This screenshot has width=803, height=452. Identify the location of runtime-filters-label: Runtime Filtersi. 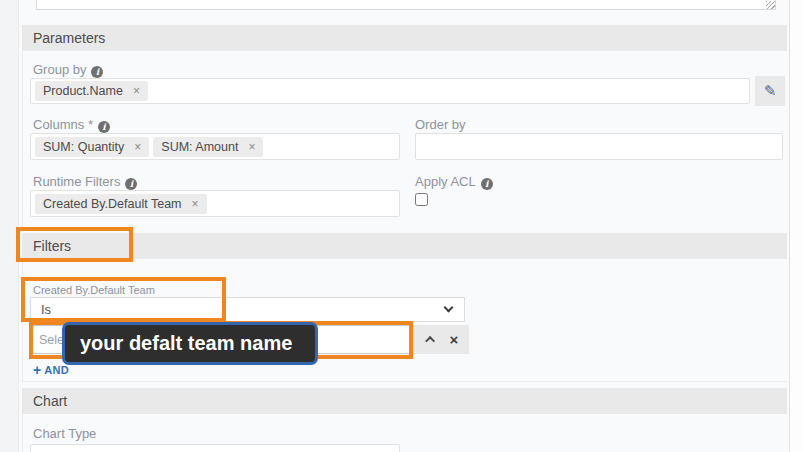
(85, 182).